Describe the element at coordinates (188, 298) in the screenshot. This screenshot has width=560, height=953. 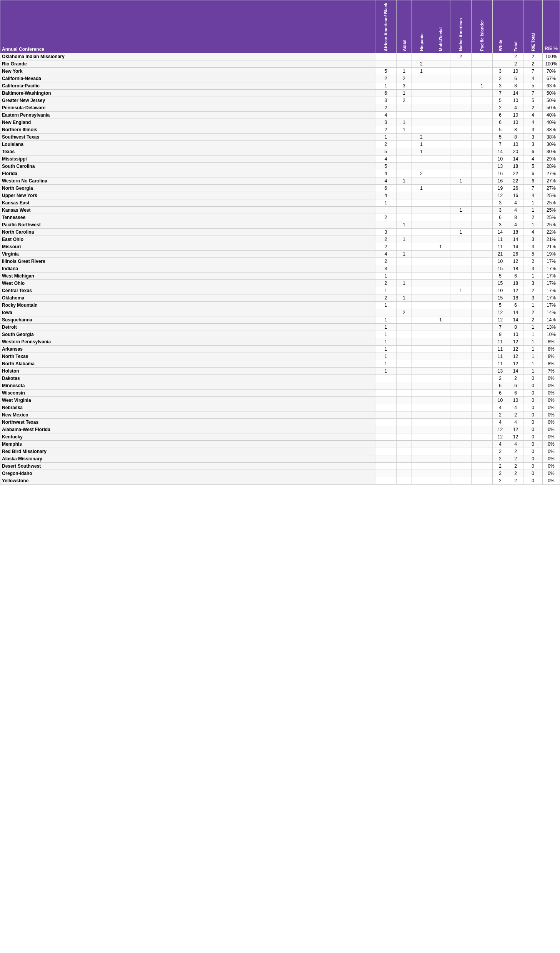
I see `cell-conference: Oklahoma` at that location.